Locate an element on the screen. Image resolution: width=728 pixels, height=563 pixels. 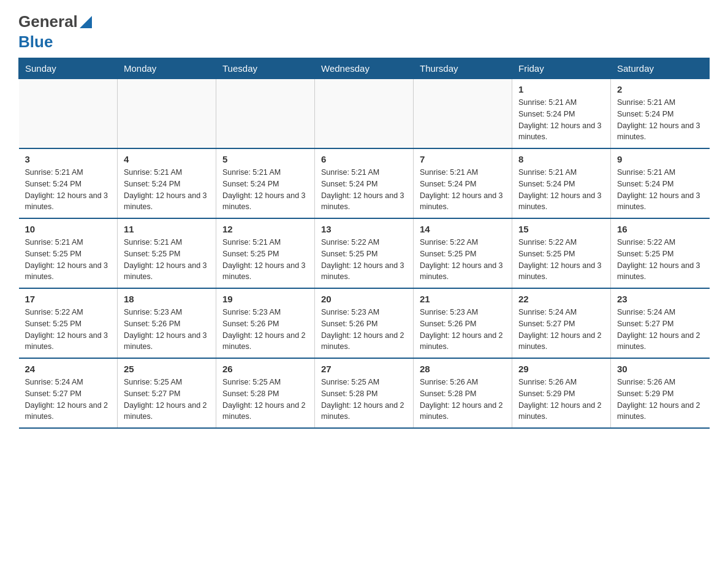
calendar-cell: 21Sunrise: 5:23 AMSunset: 5:26 PMDayligh… is located at coordinates (463, 323).